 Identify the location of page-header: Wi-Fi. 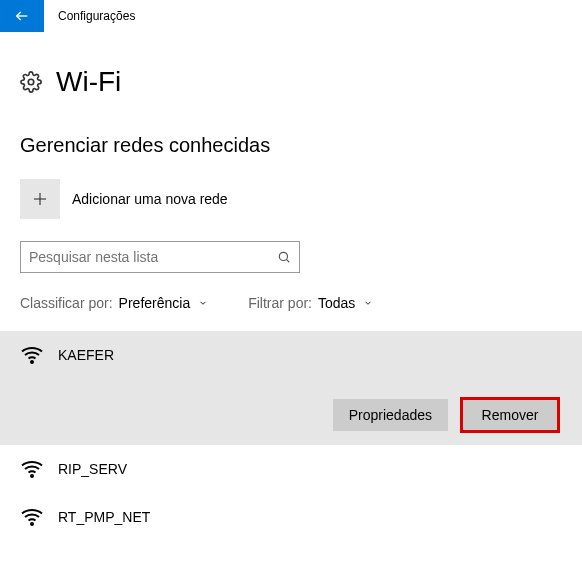
(291, 82).